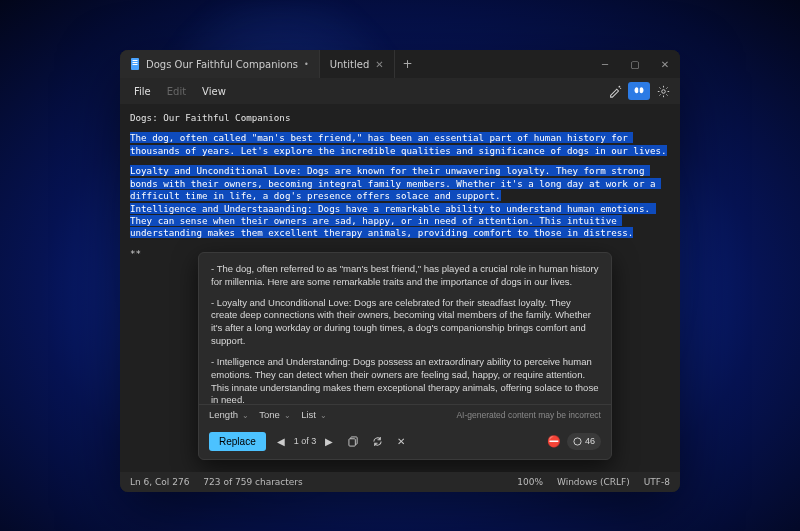 The image size is (800, 531). I want to click on copilot-icon, so click(639, 91).